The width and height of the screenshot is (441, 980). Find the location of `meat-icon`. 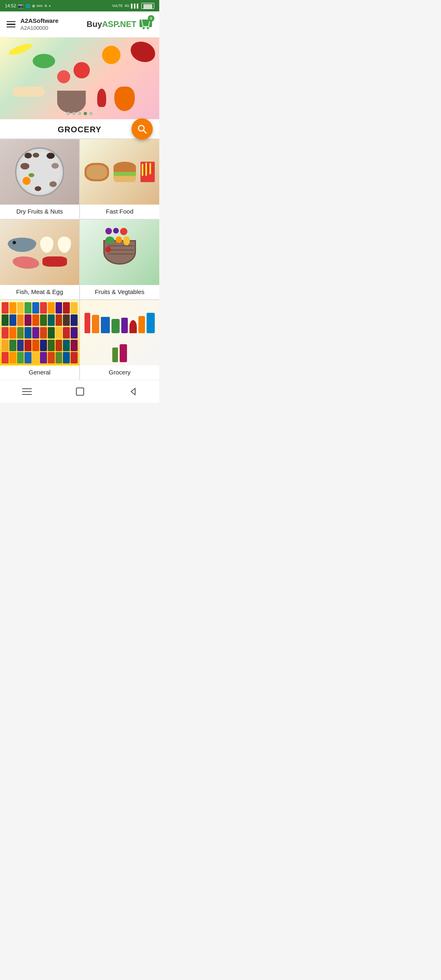

meat-icon is located at coordinates (55, 261).